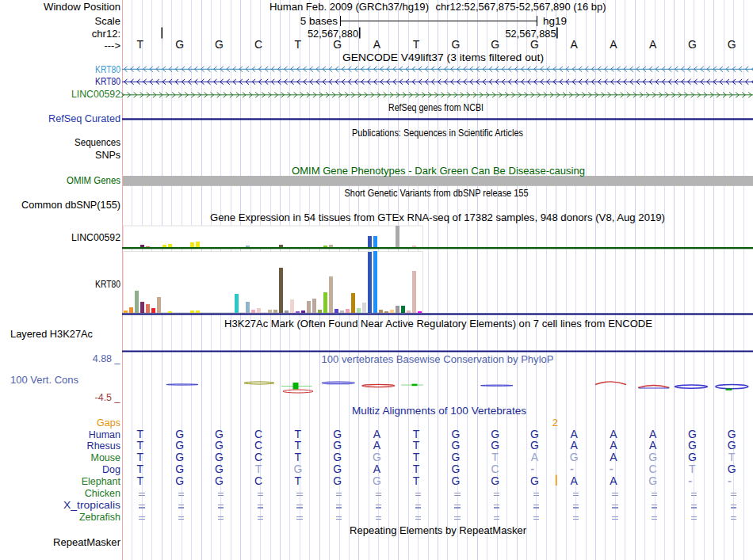  What do you see at coordinates (92, 505) in the screenshot?
I see `svg-text: X_tropicalis` at bounding box center [92, 505].